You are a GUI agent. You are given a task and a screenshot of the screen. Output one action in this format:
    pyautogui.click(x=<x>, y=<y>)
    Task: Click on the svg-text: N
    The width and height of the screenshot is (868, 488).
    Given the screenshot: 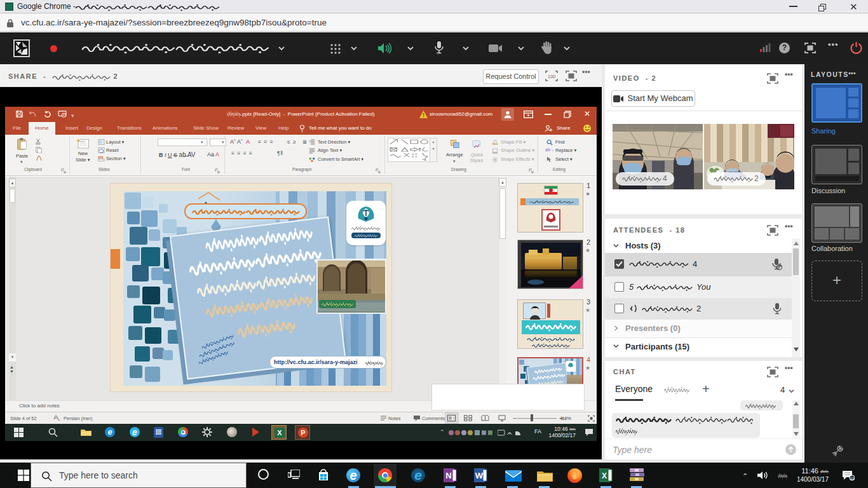 What is the action you would take?
    pyautogui.click(x=449, y=475)
    